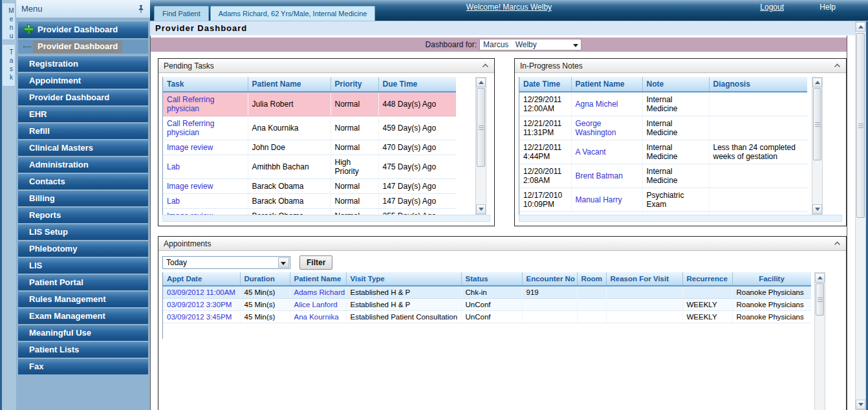  Describe the element at coordinates (820, 341) in the screenshot. I see `appointments-scrollbar` at that location.